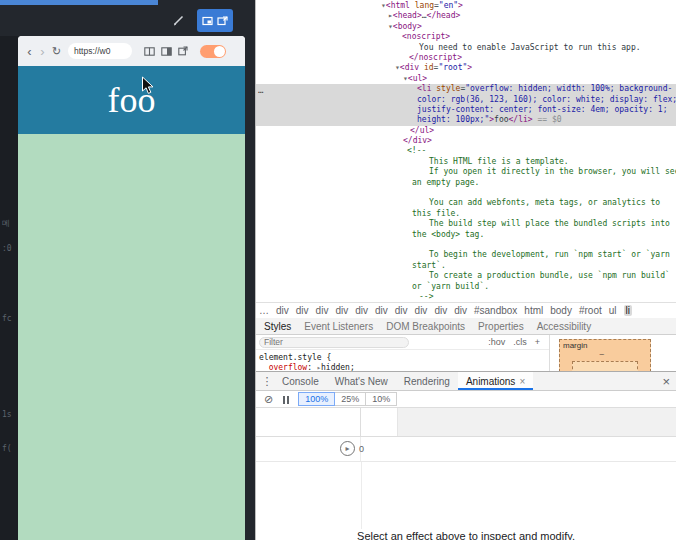 This screenshot has width=676, height=540. Describe the element at coordinates (408, 26) in the screenshot. I see `tree-token: <body>` at that location.